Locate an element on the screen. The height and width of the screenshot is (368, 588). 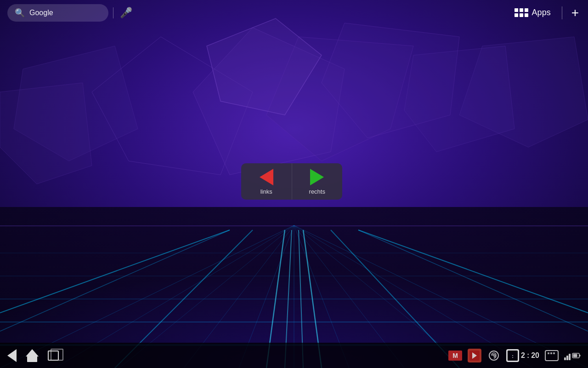
navigation-widget: links rechts is located at coordinates (292, 181).